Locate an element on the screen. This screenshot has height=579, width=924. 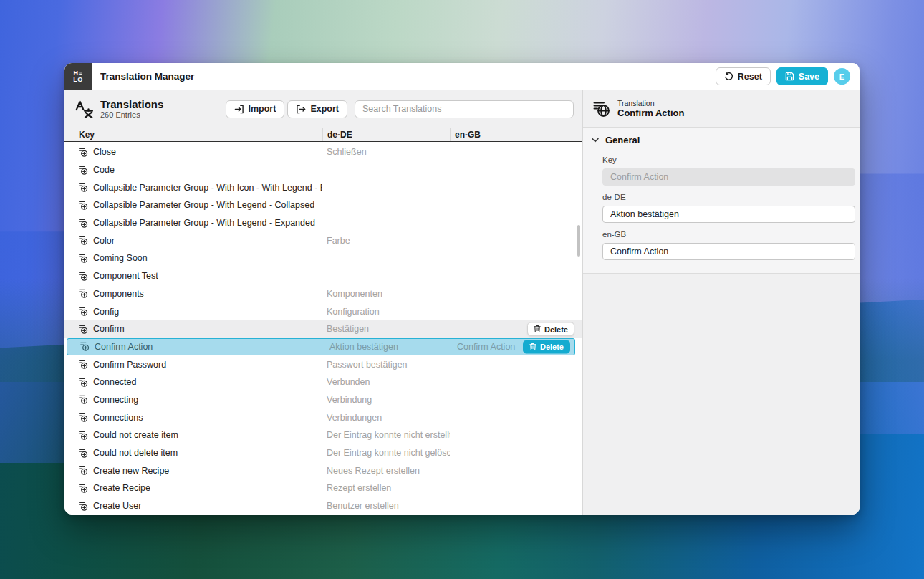
import-label: Import is located at coordinates (262, 109).